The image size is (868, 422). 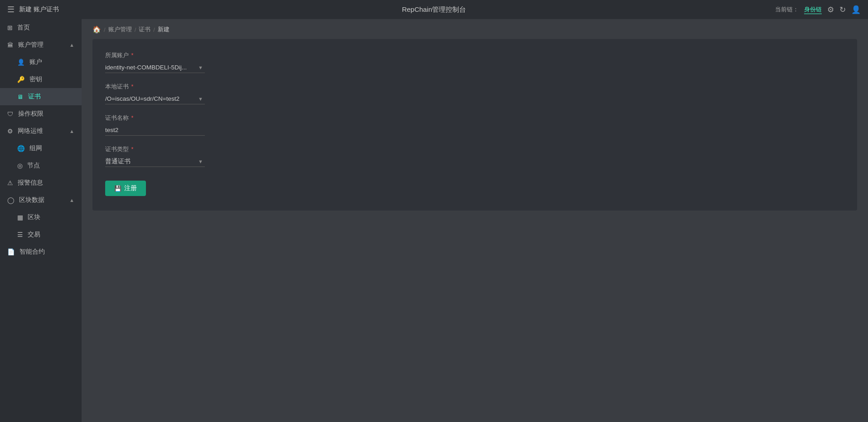 I want to click on label-cert-name: 证书名称 *, so click(x=475, y=118).